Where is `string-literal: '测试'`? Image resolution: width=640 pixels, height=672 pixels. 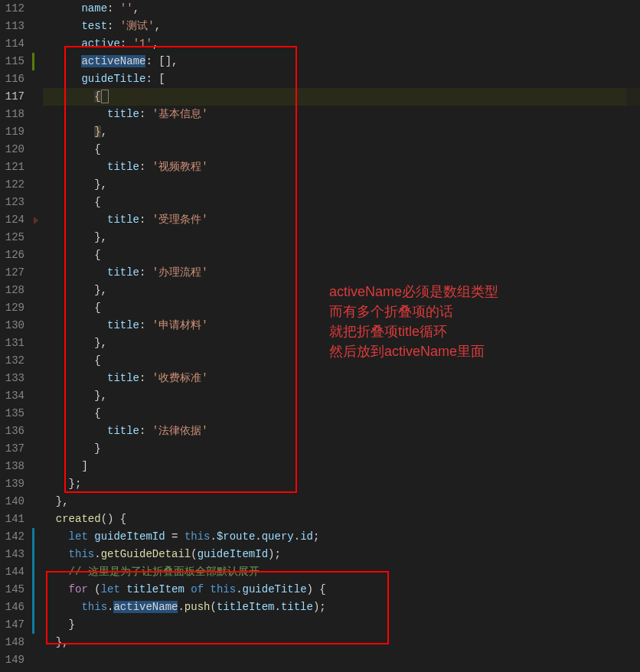 string-literal: '测试' is located at coordinates (138, 26).